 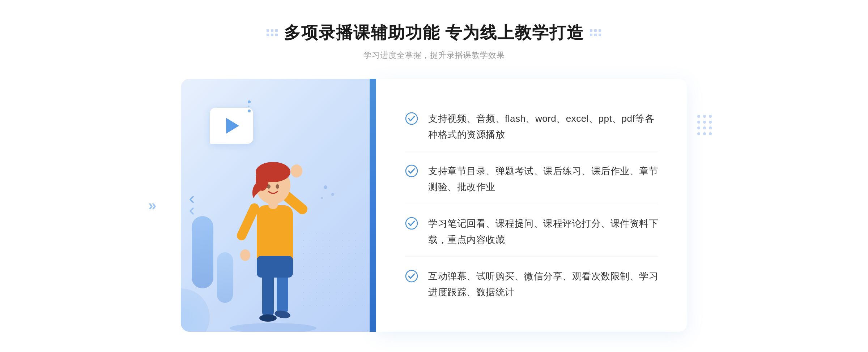 What do you see at coordinates (249, 106) in the screenshot?
I see `sparkle-decoration` at bounding box center [249, 106].